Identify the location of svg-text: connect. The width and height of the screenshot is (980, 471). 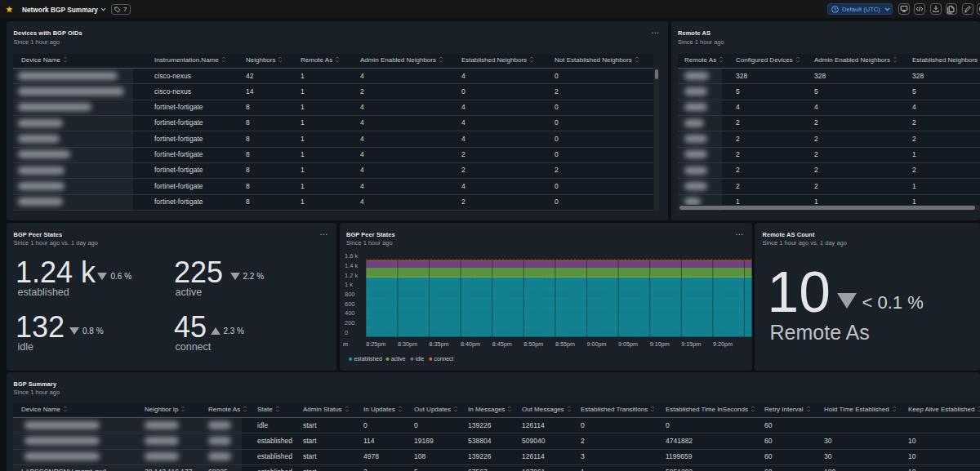
(443, 359).